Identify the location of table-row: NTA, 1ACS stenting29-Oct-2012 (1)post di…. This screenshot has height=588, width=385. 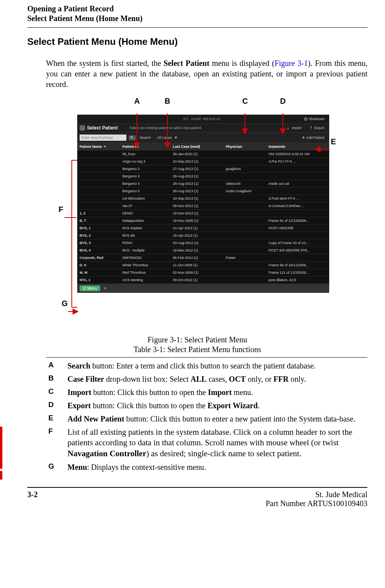
(203, 280).